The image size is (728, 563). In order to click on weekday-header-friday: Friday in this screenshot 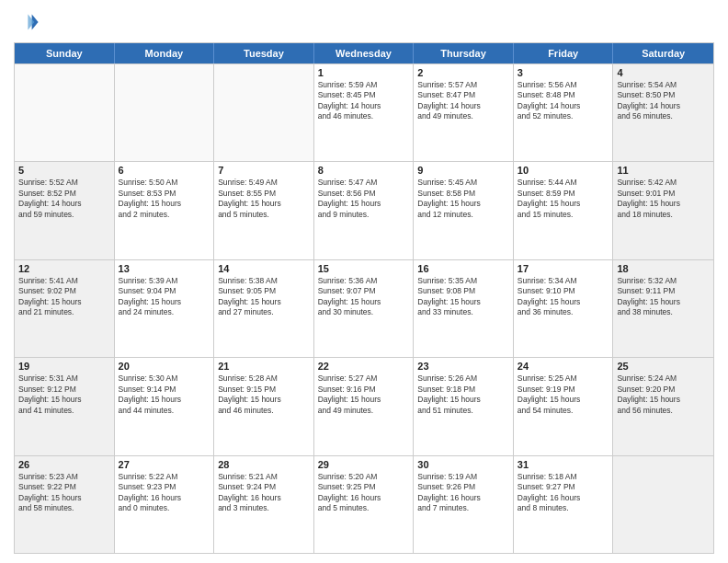, I will do `click(564, 53)`.